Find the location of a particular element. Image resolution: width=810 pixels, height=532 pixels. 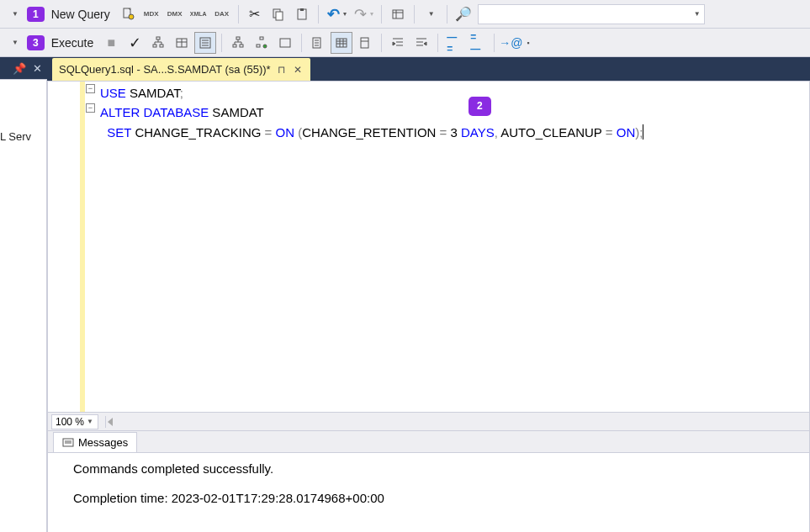

message-success: Commands completed successfully. is located at coordinates (437, 469).